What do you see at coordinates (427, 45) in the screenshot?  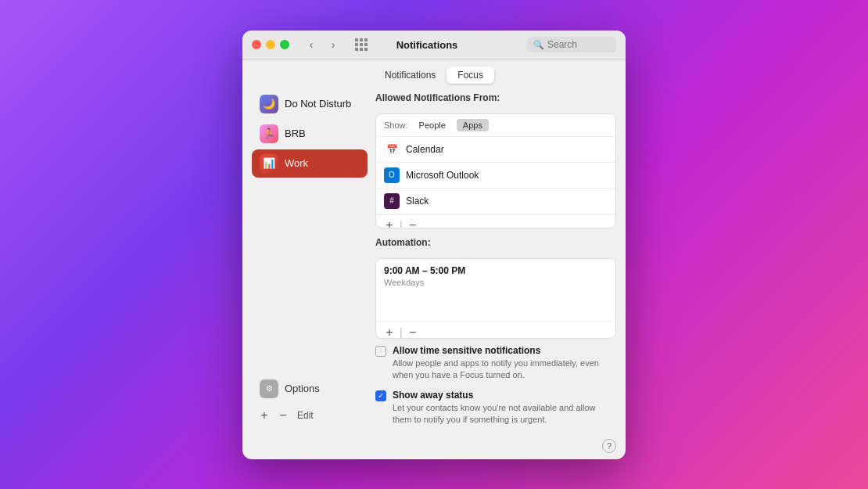 I see `window-title: Notifications` at bounding box center [427, 45].